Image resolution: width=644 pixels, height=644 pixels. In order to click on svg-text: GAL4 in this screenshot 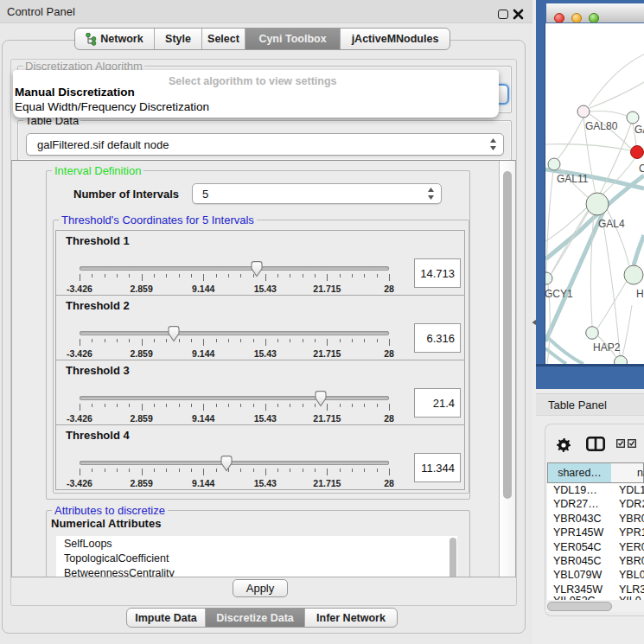, I will do `click(612, 224)`.